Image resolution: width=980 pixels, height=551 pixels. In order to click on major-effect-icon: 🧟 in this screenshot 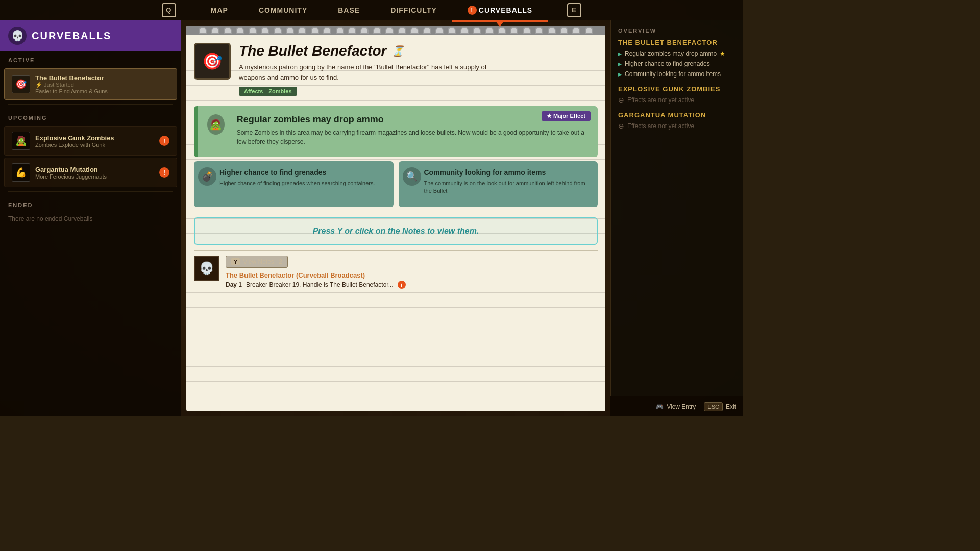, I will do `click(216, 124)`.